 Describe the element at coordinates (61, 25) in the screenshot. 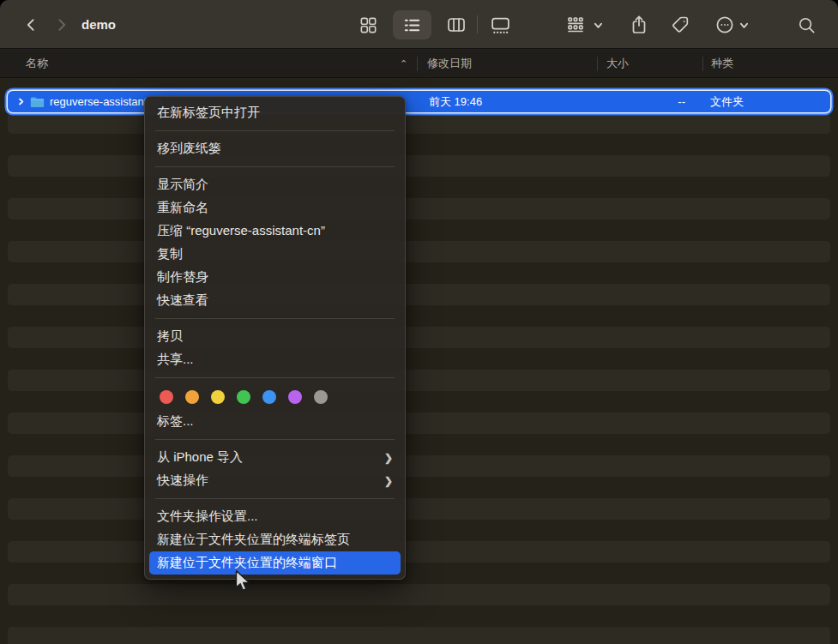

I see `forward-icon` at that location.